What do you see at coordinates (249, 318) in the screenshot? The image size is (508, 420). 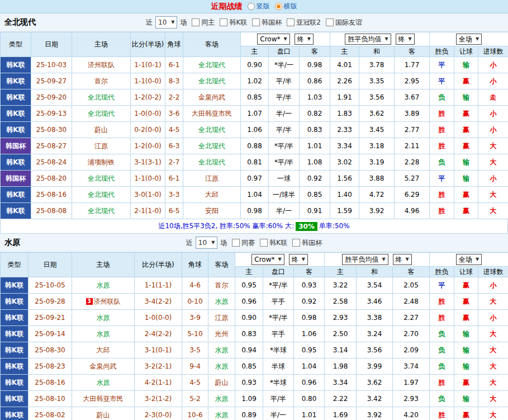 I see `asian-home-odds: 0.90` at bounding box center [249, 318].